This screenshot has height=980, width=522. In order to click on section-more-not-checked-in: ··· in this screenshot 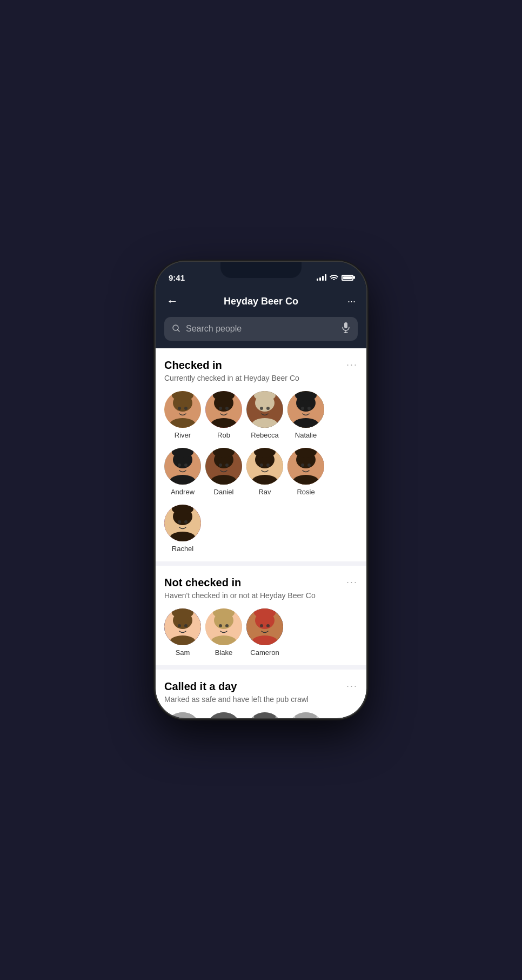, I will do `click(352, 582)`.